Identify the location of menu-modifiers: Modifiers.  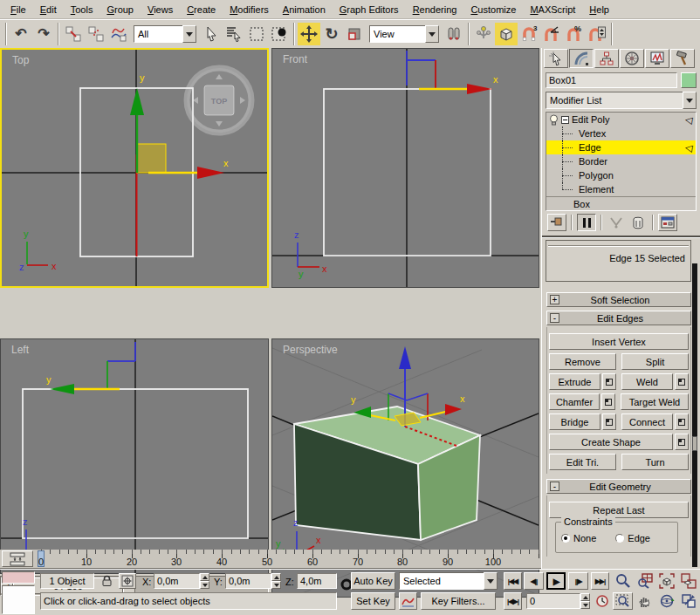
(250, 10).